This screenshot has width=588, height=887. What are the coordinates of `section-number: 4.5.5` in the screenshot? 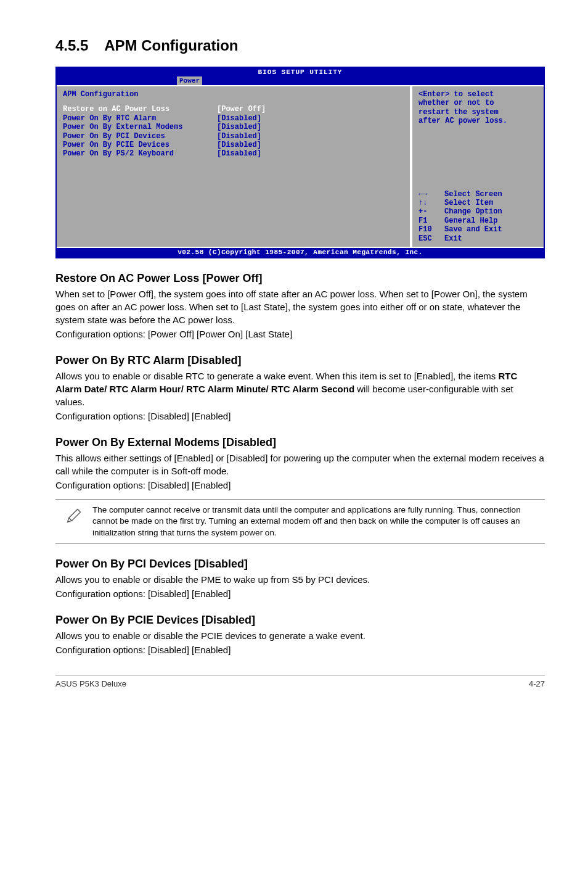 It's located at (71, 46).